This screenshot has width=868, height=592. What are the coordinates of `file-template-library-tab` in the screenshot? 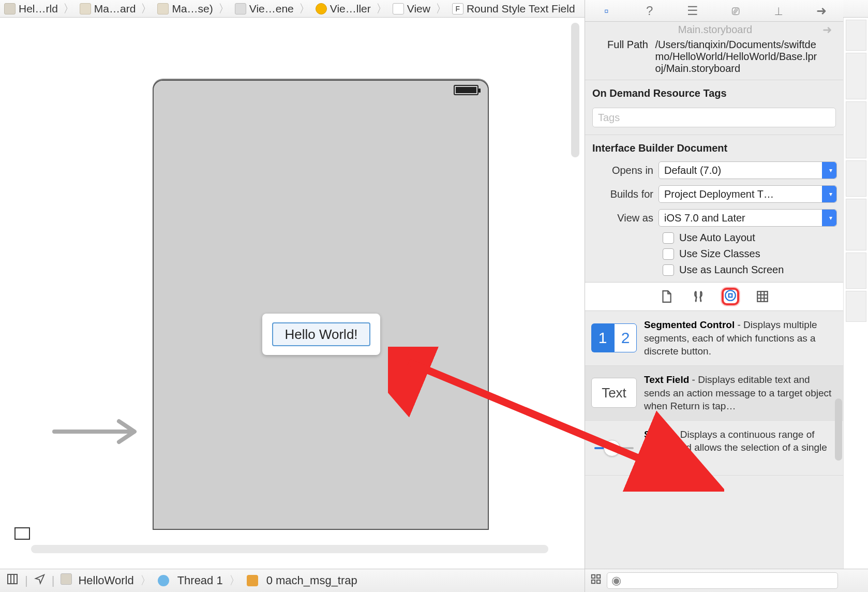 It's located at (666, 297).